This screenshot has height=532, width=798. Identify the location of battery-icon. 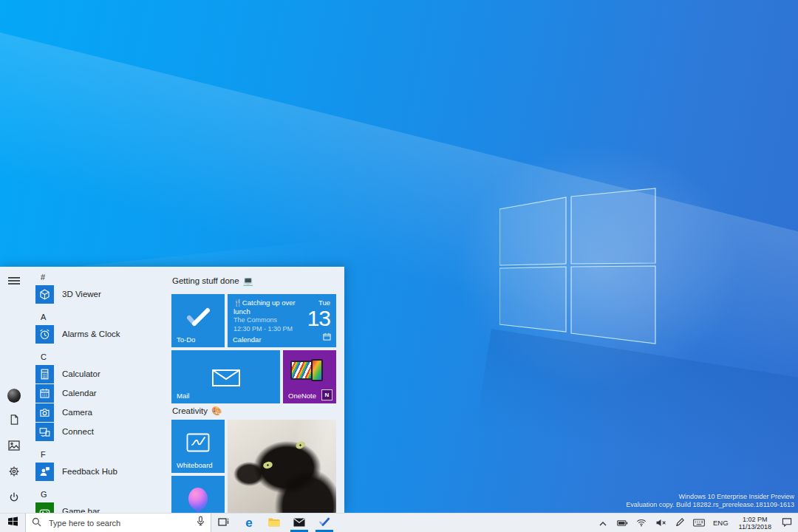
(622, 523).